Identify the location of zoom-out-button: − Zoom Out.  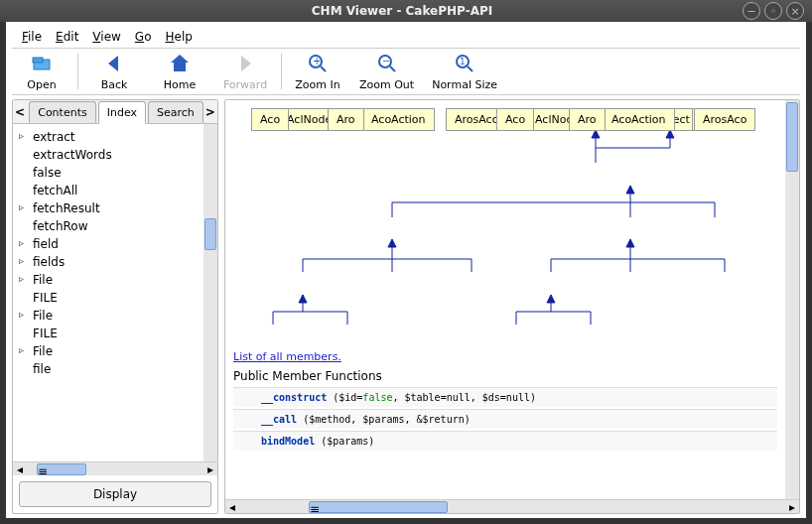
(387, 71).